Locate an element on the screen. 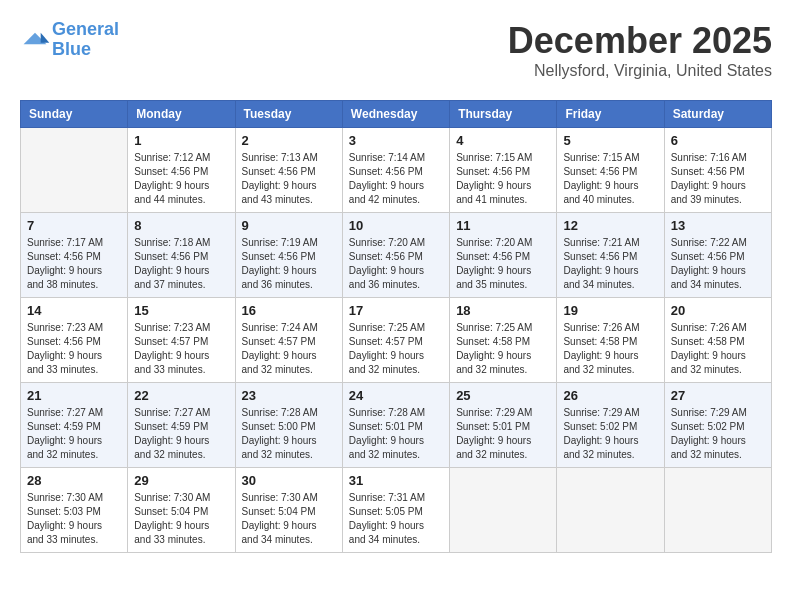 The image size is (792, 612). logo-blue: Blue is located at coordinates (72, 49).